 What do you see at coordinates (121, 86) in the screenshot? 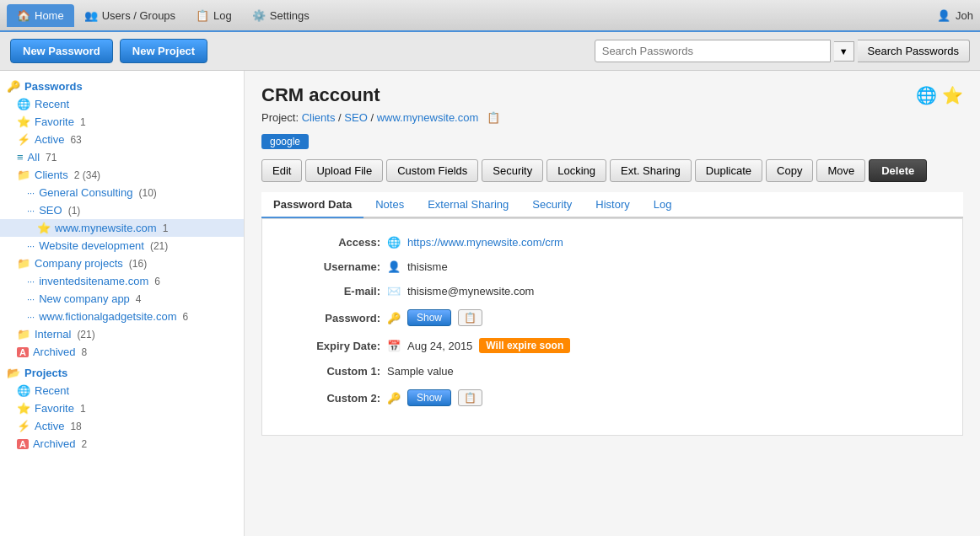
I see `sidebar-passwords-header: 🔑 Passwords` at bounding box center [121, 86].